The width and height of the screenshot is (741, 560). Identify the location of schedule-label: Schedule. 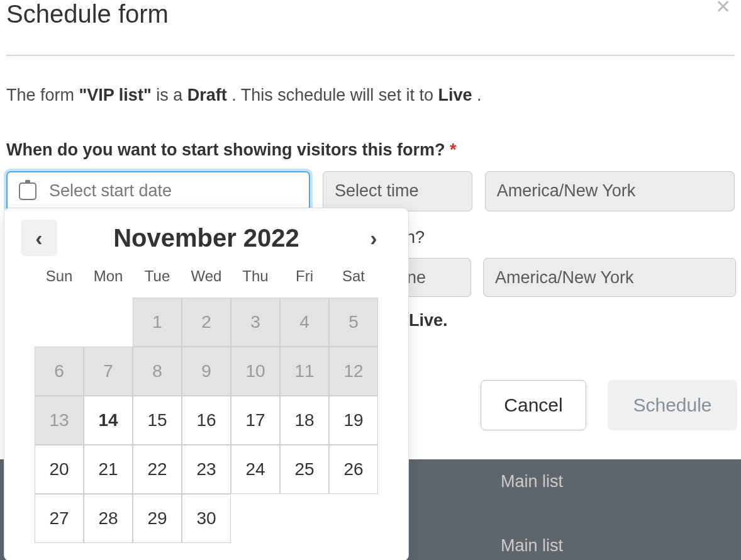
(672, 405).